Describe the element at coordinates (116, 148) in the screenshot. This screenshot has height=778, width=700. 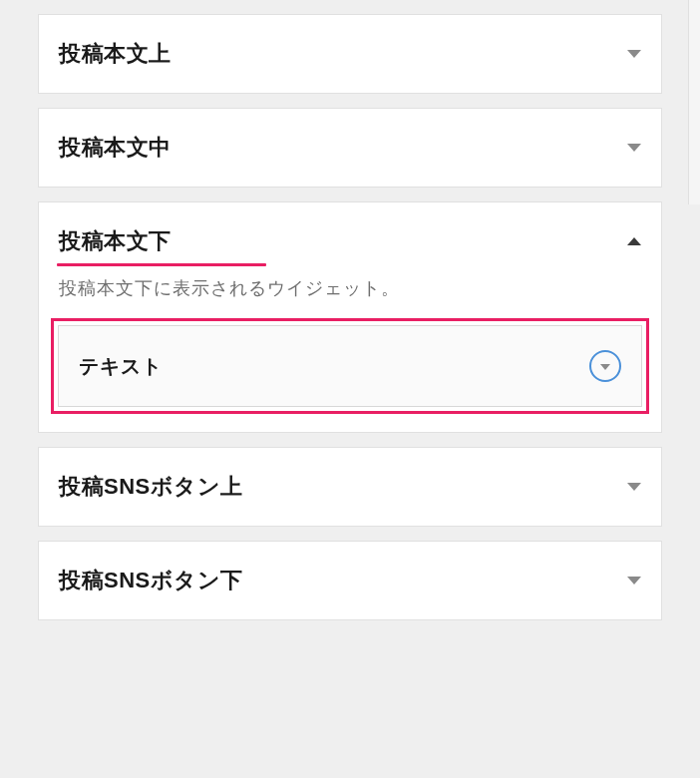
I see `panel-title: 投稿本文中` at that location.